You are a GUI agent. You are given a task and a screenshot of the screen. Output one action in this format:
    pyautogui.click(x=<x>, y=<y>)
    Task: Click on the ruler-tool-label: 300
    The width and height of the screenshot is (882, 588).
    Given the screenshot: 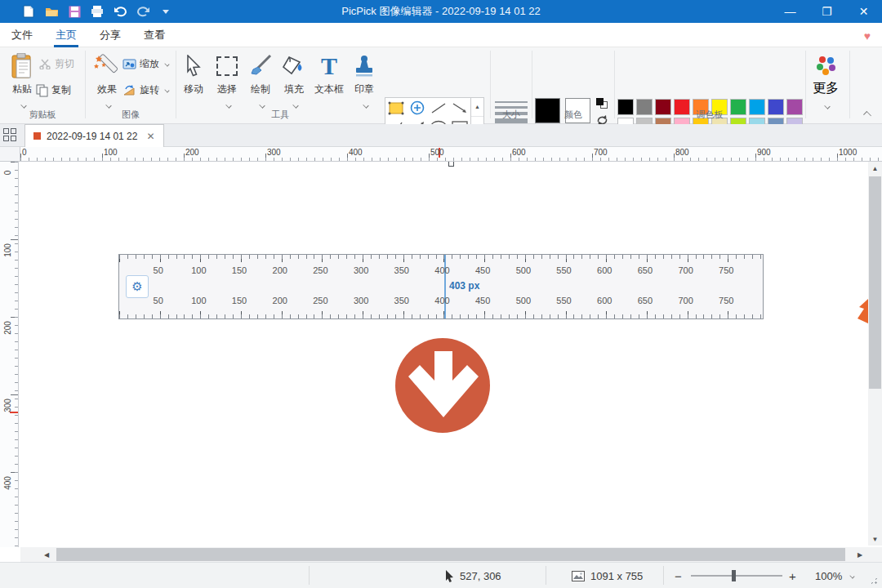 What is the action you would take?
    pyautogui.click(x=361, y=270)
    